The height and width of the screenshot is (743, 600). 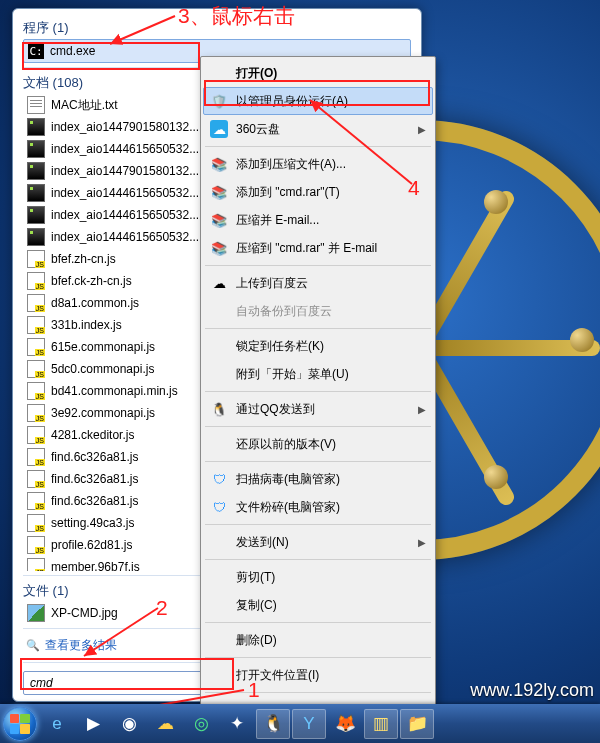 I want to click on ctx-baidu-upload: ☁上传到百度云, so click(x=318, y=283).